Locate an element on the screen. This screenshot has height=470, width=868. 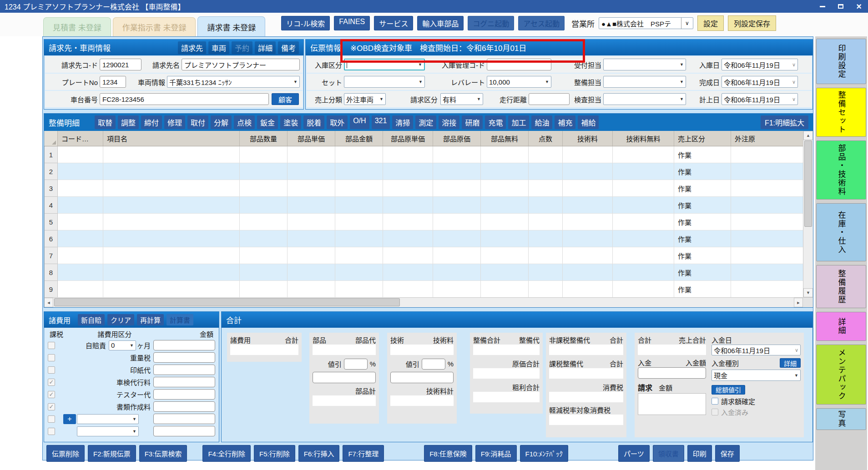
tab-invoice: 請求書 未登録 is located at coordinates (231, 26).